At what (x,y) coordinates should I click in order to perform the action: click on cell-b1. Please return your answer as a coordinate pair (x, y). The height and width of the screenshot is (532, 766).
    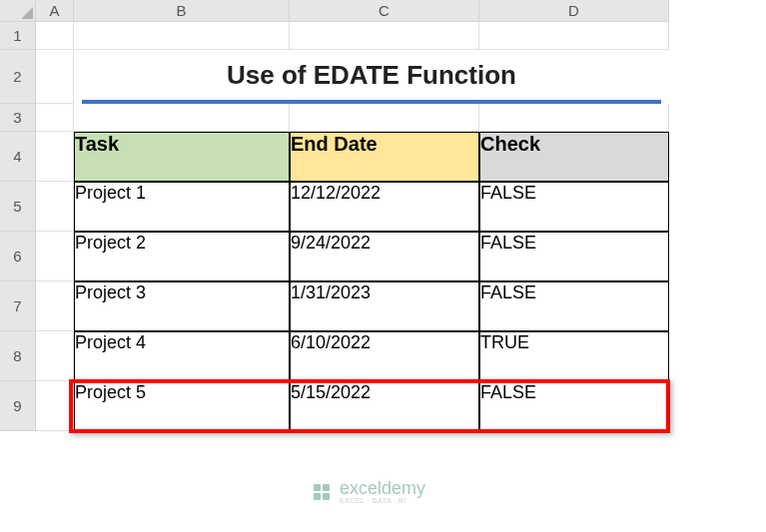
    Looking at the image, I should click on (182, 36).